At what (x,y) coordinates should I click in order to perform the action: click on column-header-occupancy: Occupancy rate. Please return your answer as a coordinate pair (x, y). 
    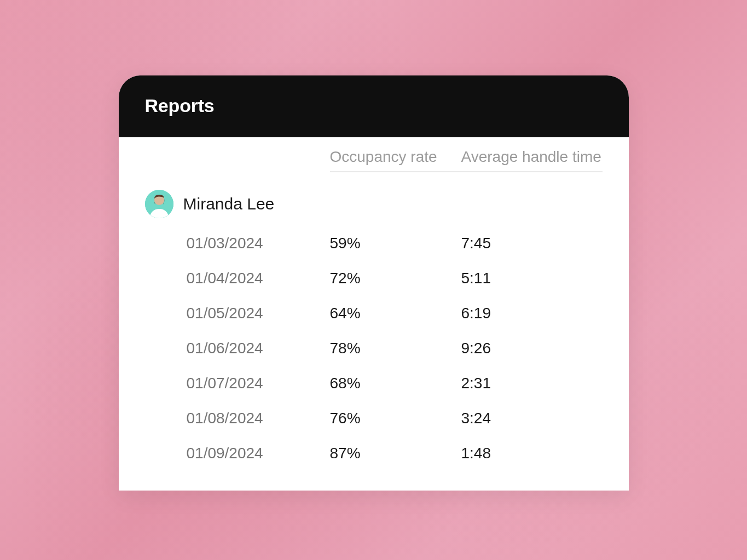
    Looking at the image, I should click on (396, 157).